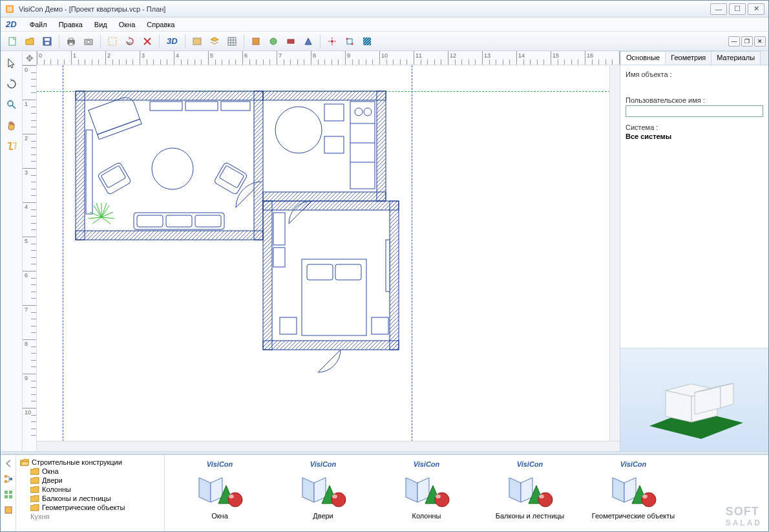  I want to click on hatch-icon, so click(367, 41).